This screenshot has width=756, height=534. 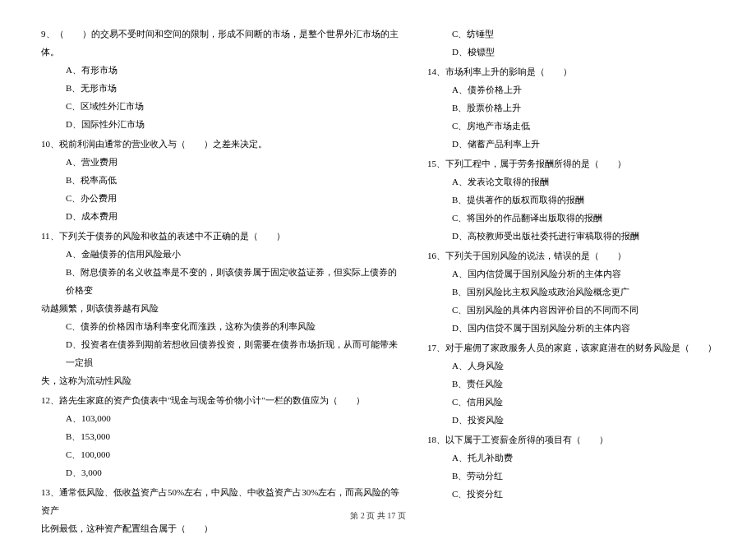 What do you see at coordinates (575, 292) in the screenshot?
I see `question-16: 16、下列关于国别风险的说法，错误的是（ ） A、国内信贷属于国别风险分析的主体…` at bounding box center [575, 292].